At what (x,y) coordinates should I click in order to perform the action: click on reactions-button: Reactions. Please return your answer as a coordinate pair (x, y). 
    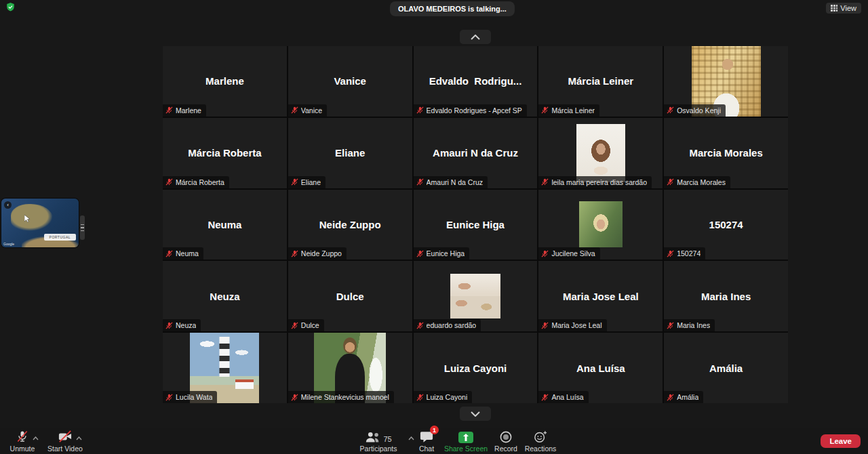
    Looking at the image, I should click on (540, 441).